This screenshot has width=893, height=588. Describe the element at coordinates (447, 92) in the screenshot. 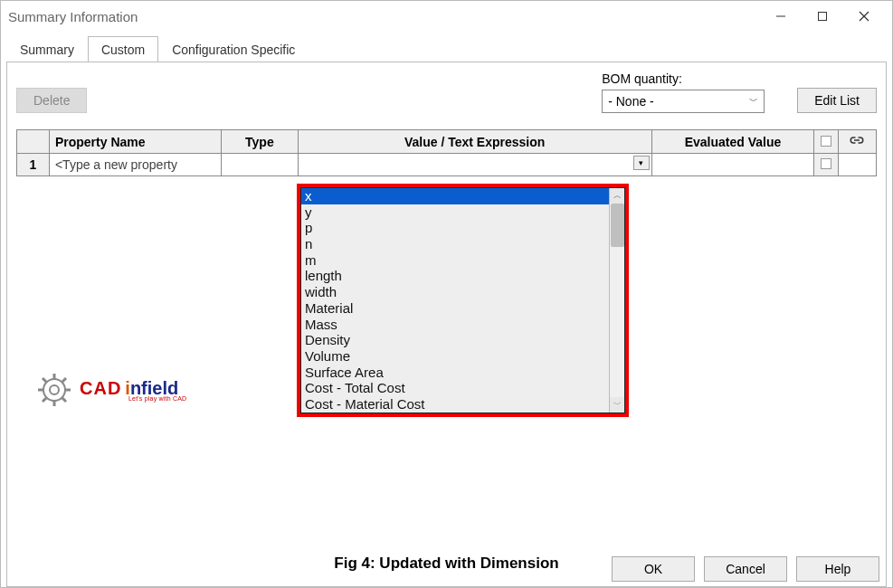

I see `toolbar-row: Delete BOM quantity: - None - ﹀ Edit Lis…` at that location.